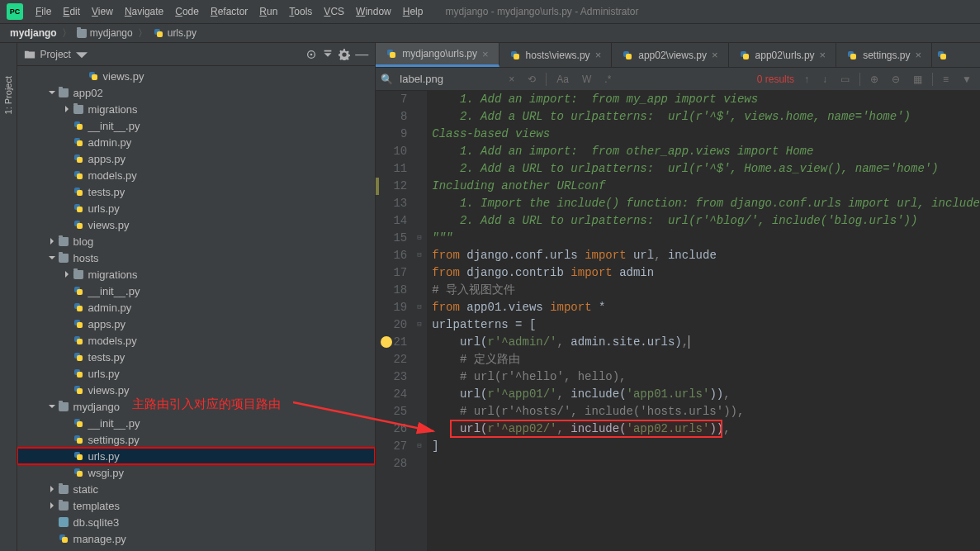 The image size is (980, 551). Describe the element at coordinates (105, 33) in the screenshot. I see `crumb-1: mydjango` at that location.